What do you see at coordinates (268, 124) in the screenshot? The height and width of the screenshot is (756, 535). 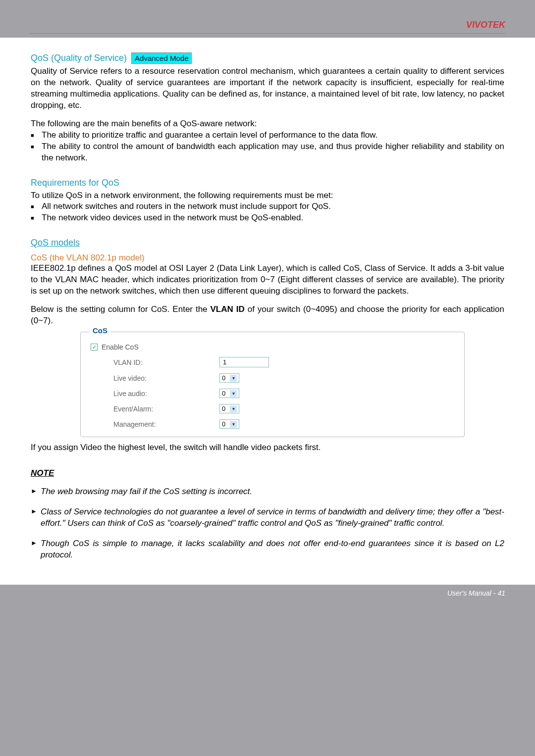 I see `qos-benefits-lead: The following are the main benefits of a…` at bounding box center [268, 124].